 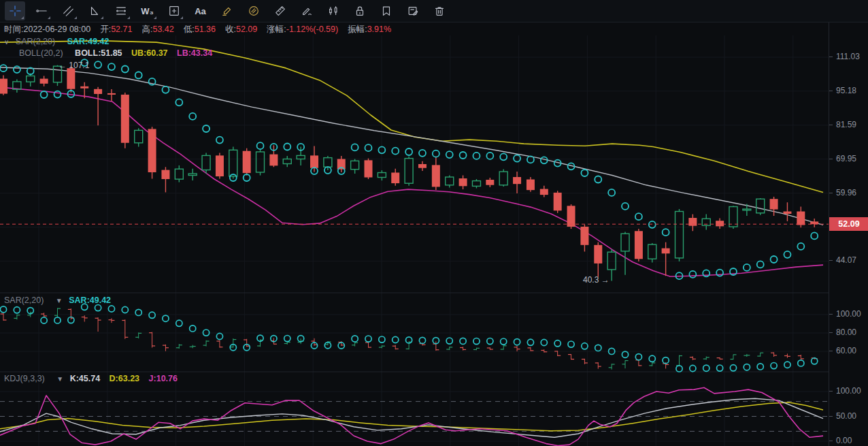 What do you see at coordinates (200, 11) in the screenshot?
I see `text-tool-icon: Aa` at bounding box center [200, 11].